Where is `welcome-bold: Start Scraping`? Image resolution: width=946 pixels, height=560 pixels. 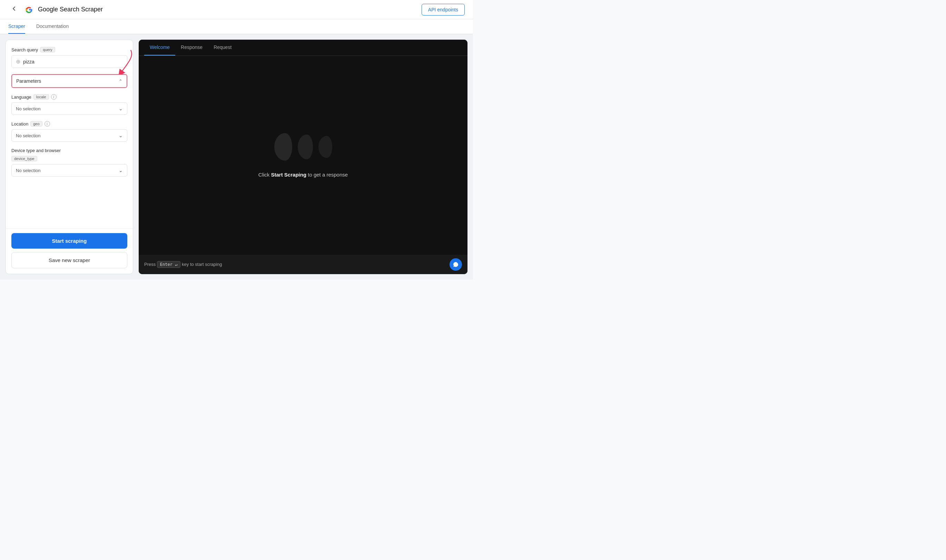 welcome-bold: Start Scraping is located at coordinates (289, 175).